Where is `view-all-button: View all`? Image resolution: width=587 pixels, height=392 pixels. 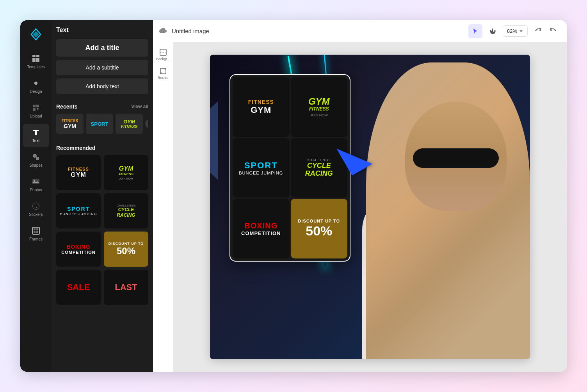
view-all-button: View all is located at coordinates (140, 107).